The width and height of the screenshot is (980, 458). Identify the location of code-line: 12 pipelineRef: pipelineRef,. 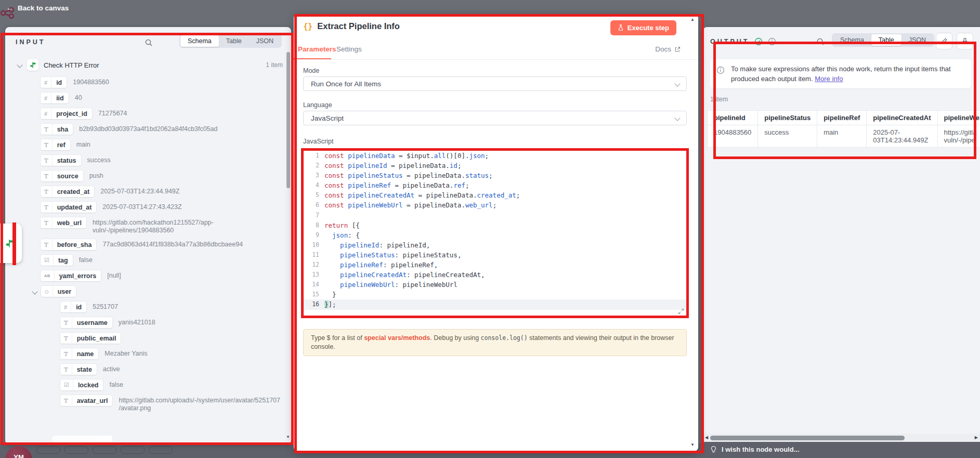
(495, 265).